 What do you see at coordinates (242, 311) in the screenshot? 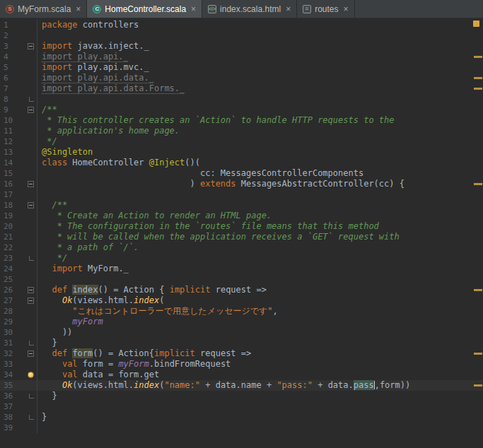
I see `code-line: 28 "これはコントローラーで用意したメッセージです",` at bounding box center [242, 311].